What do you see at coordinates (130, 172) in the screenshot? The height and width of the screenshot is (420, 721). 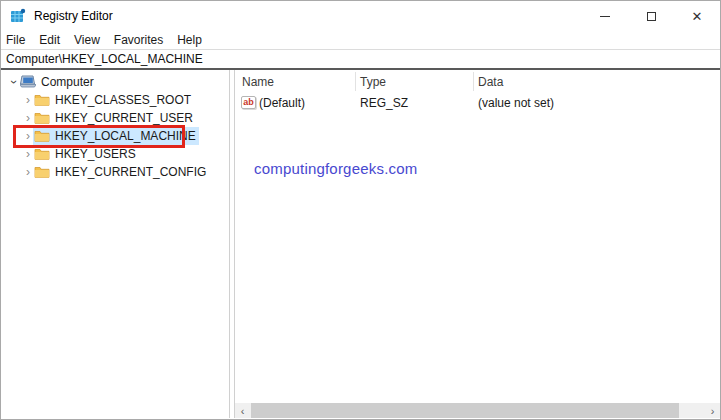 I see `tree-label: HKEY_CURRENT_CONFIG` at bounding box center [130, 172].